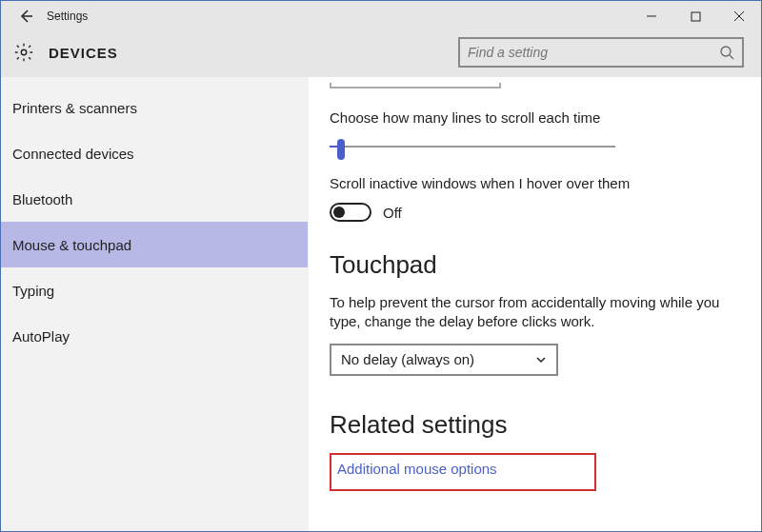 The image size is (762, 532). Describe the element at coordinates (65, 16) in the screenshot. I see `window-title: Settings` at that location.